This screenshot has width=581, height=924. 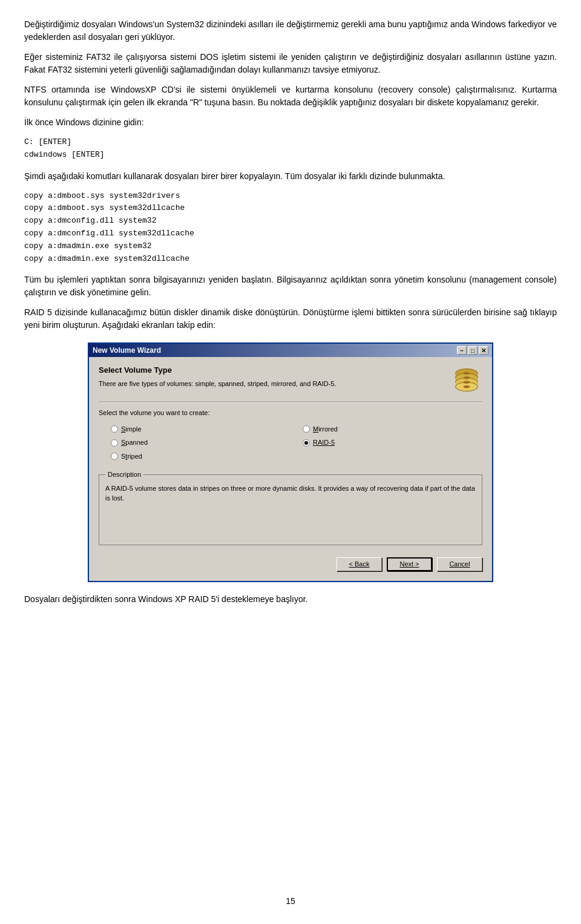 What do you see at coordinates (473, 350) in the screenshot?
I see `titlebar-buttons: – □ ✕` at bounding box center [473, 350].